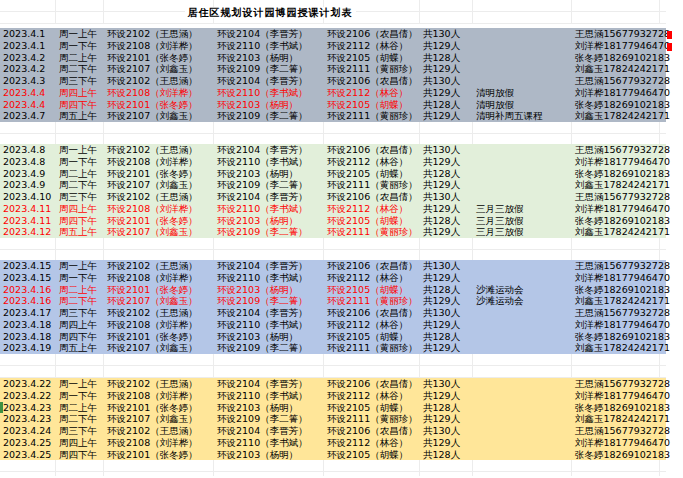  Describe the element at coordinates (30, 232) in the screenshot. I see `cell-date: 2023.4.12` at that location.